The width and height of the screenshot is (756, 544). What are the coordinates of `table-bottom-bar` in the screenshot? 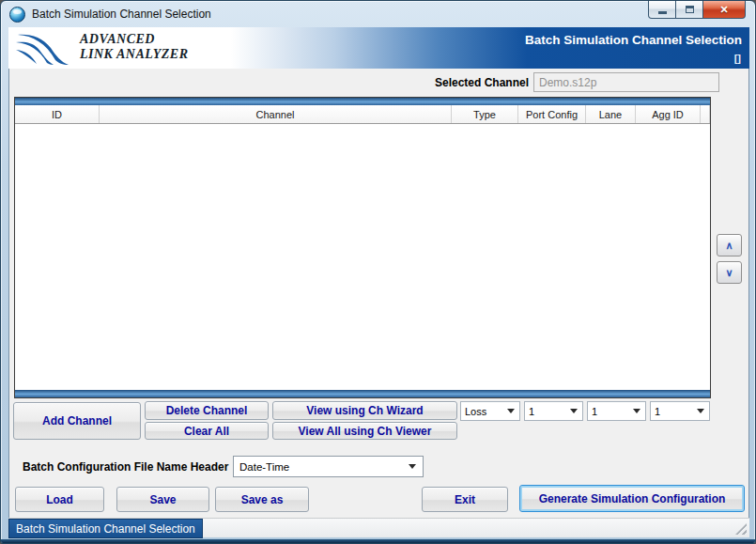 It's located at (363, 394).